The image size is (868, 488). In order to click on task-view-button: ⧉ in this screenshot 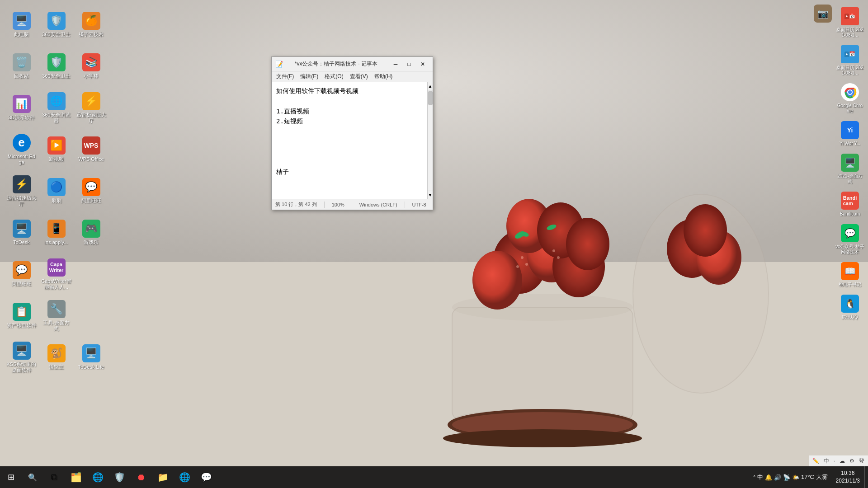, I will do `click(54, 477)`.